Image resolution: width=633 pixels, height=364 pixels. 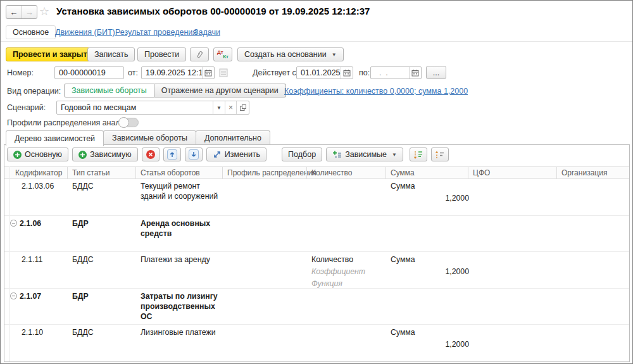 What do you see at coordinates (194, 154) in the screenshot?
I see `move-down-button` at bounding box center [194, 154].